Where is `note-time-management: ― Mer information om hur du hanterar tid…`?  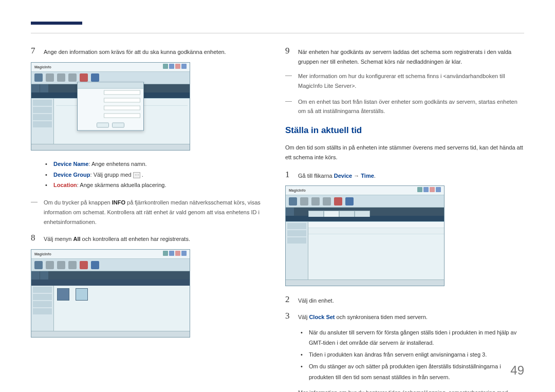
note-time-management: ― Mer information om hur du hanterar tid… is located at coordinates (405, 390).